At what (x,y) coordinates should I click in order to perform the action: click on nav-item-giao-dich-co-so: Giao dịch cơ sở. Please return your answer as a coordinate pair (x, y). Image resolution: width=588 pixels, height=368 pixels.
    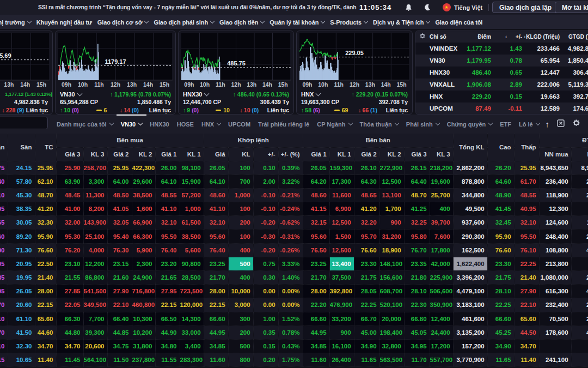
    Looking at the image, I should click on (123, 22).